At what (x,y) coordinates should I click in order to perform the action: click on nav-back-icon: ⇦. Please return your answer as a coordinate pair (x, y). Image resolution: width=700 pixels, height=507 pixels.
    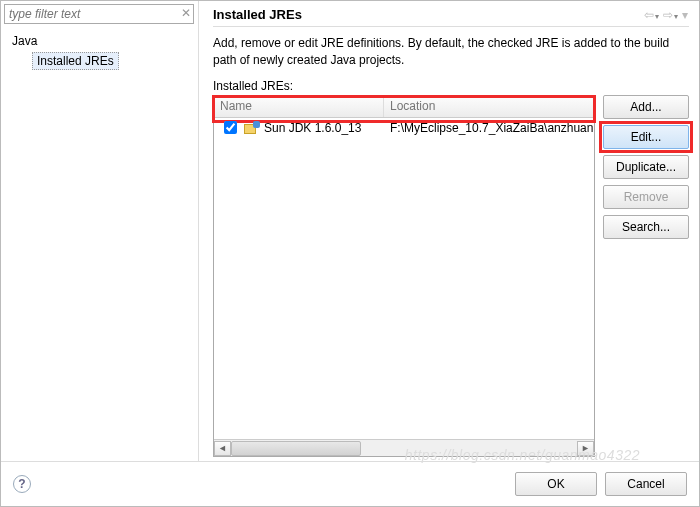
    Looking at the image, I should click on (652, 15).